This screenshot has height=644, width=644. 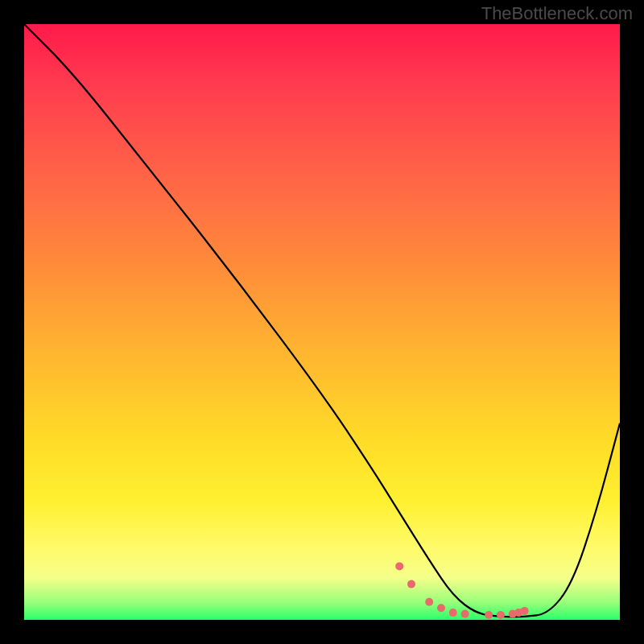 What do you see at coordinates (557, 14) in the screenshot?
I see `watermark-text: TheBottleneck.com` at bounding box center [557, 14].